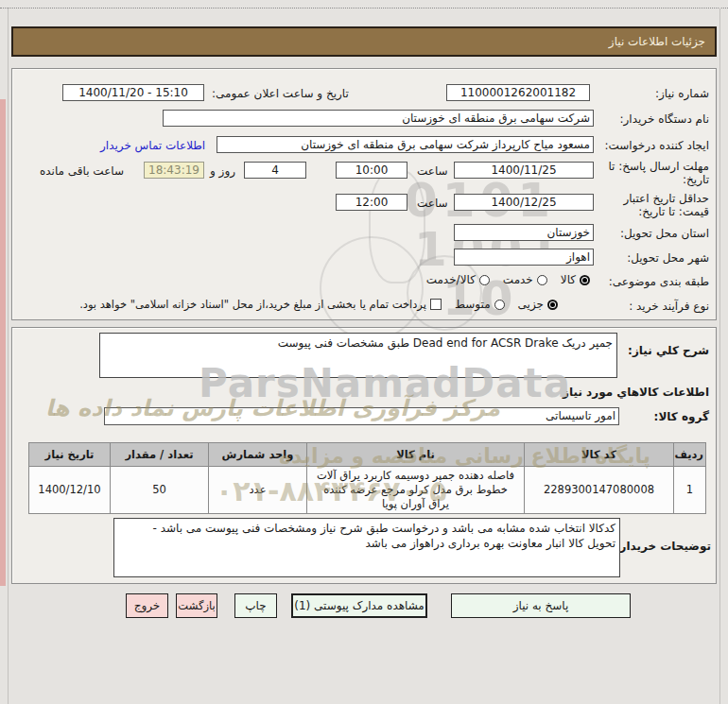  What do you see at coordinates (682, 417) in the screenshot?
I see `goods-group-label: گروه کالا:` at bounding box center [682, 417].